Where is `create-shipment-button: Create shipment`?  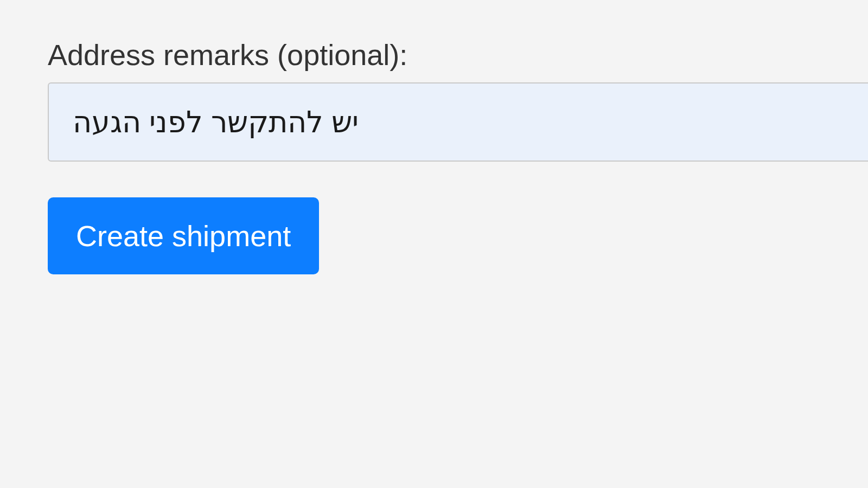 create-shipment-button: Create shipment is located at coordinates (183, 236).